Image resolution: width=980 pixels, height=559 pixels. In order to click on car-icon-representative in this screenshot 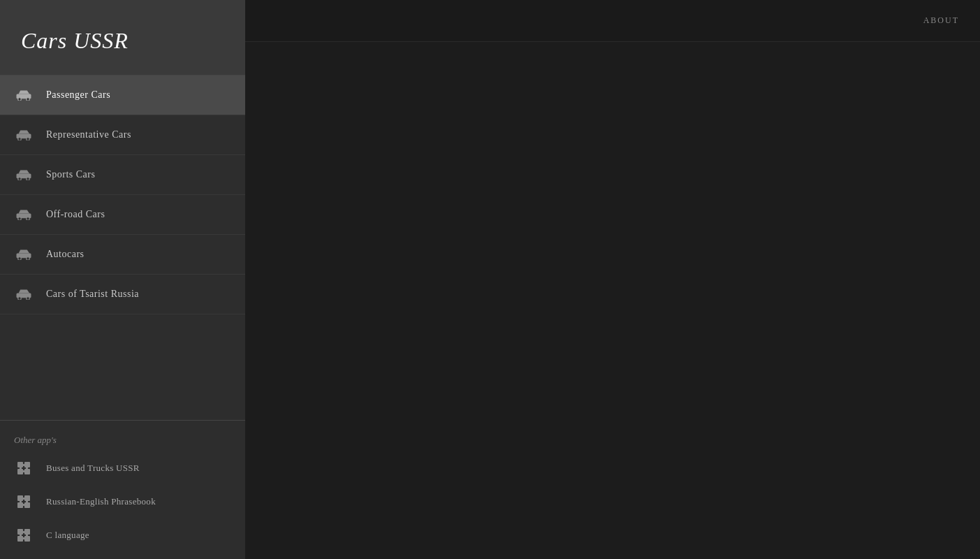, I will do `click(24, 135)`.